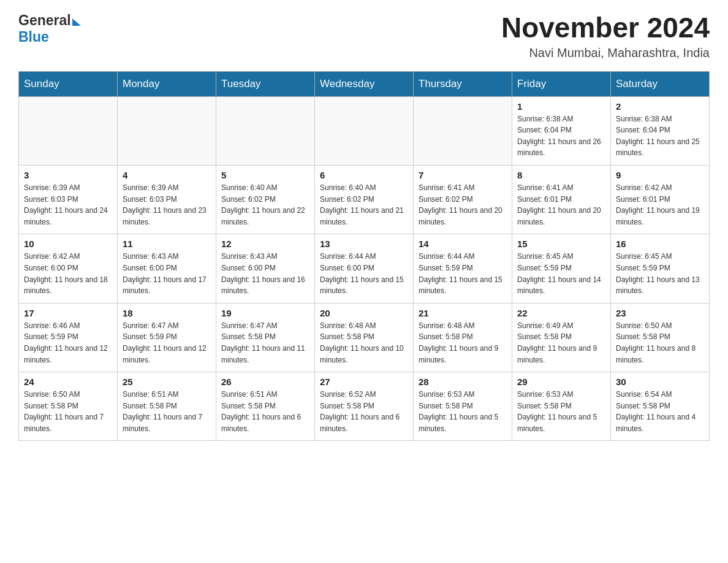  I want to click on calendar-header-thursday: Thursday, so click(463, 83).